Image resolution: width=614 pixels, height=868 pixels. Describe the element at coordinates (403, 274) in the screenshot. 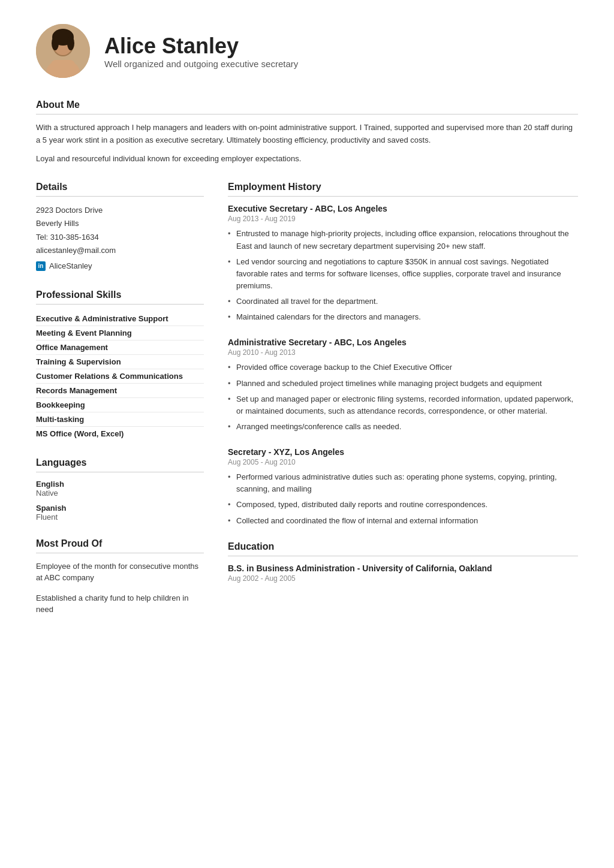

I see `job-bullet: Led vendor sourcing and negotiations to …` at that location.